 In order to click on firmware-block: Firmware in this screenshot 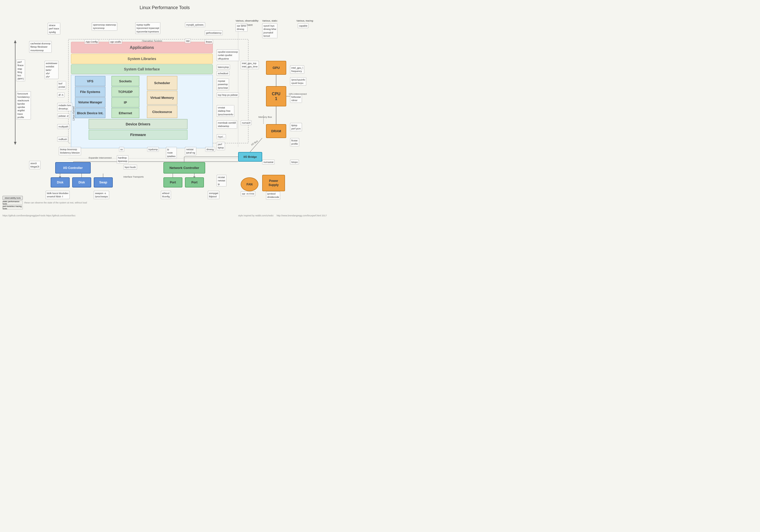, I will do `click(138, 135)`.